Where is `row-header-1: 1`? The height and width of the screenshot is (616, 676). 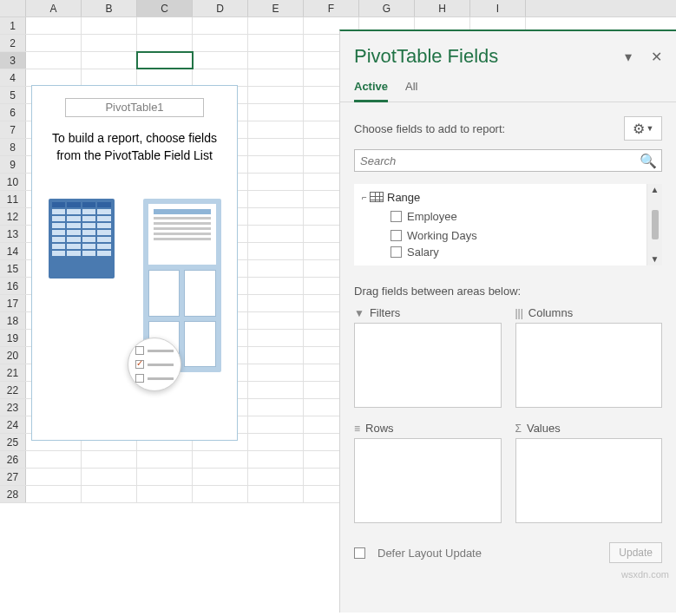
row-header-1: 1 is located at coordinates (13, 26).